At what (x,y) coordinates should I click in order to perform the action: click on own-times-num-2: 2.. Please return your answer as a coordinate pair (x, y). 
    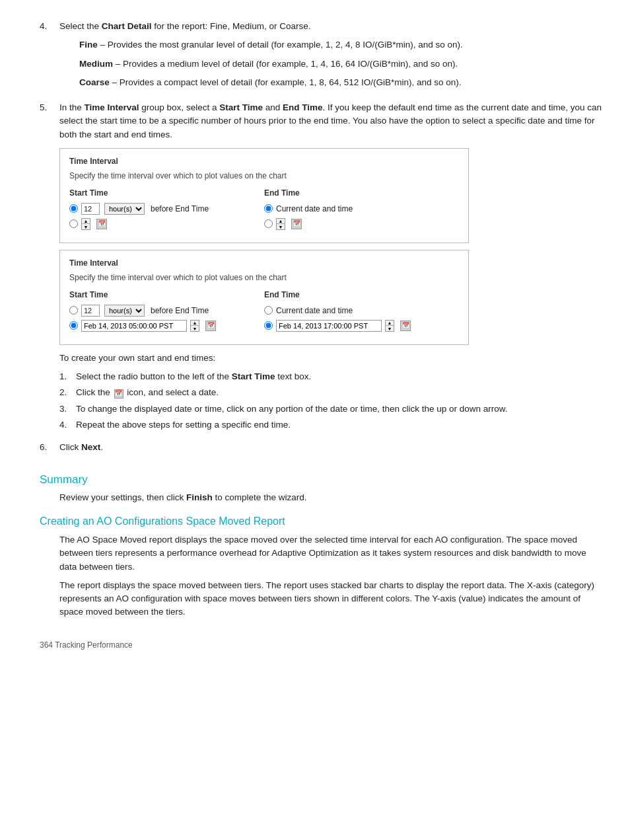
    Looking at the image, I should click on (67, 393).